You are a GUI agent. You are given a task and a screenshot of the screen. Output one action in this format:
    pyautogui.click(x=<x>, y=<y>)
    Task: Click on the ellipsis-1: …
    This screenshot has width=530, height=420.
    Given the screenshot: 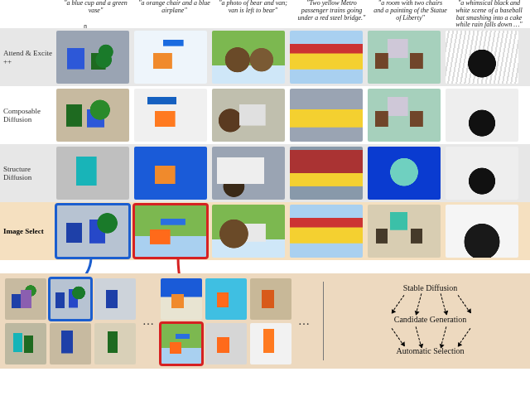 What is the action you would take?
    pyautogui.click(x=304, y=321)
    